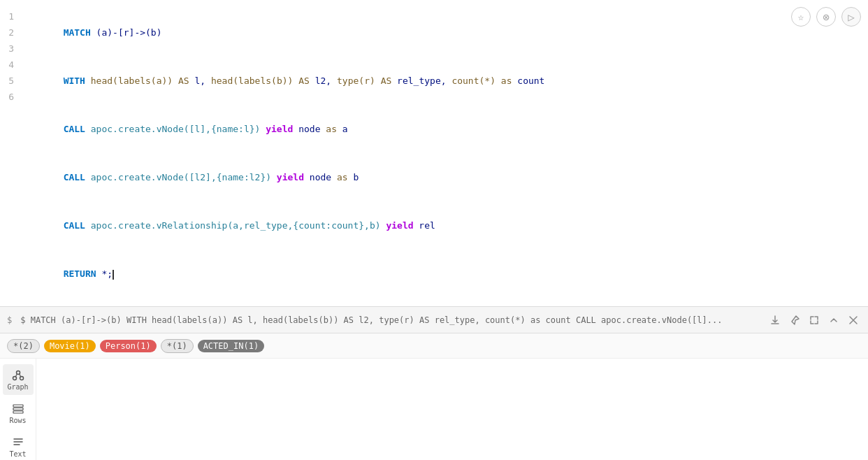 This screenshot has height=460, width=868. What do you see at coordinates (331, 129) in the screenshot?
I see `keyword-as-5: as` at bounding box center [331, 129].